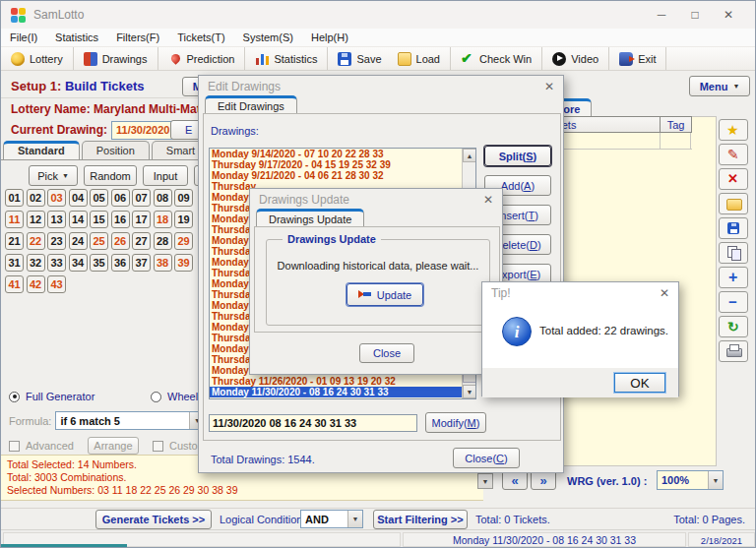 The height and width of the screenshot is (548, 756). I want to click on number-cell-09: 09, so click(183, 198).